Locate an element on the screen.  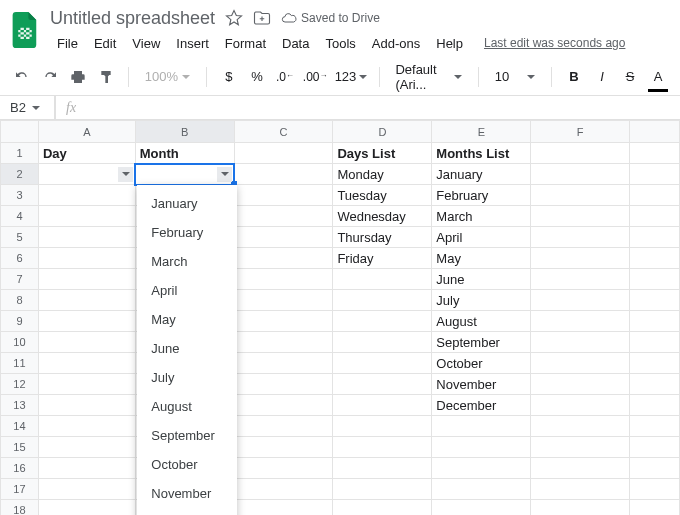
decrease-decimal-button: .0← is located at coordinates (285, 77).